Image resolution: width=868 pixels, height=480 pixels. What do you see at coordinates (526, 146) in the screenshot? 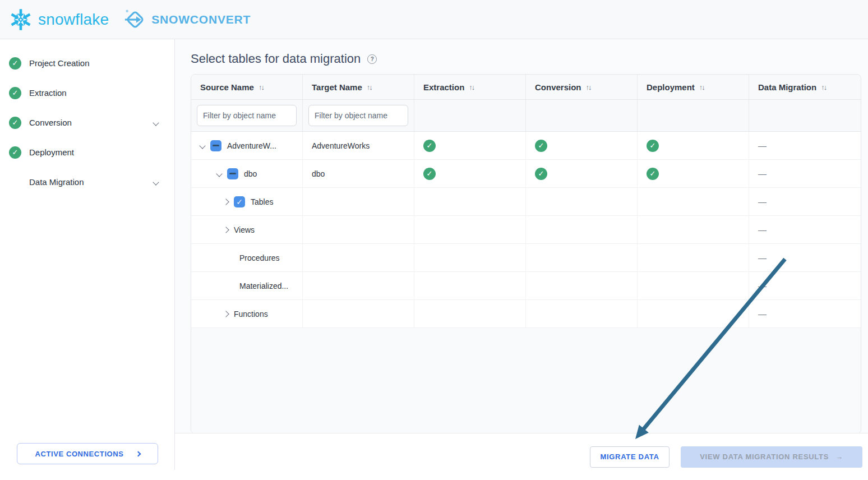
I see `table-row: AdventureW...AdventureWorks✓✓✓—` at bounding box center [526, 146].